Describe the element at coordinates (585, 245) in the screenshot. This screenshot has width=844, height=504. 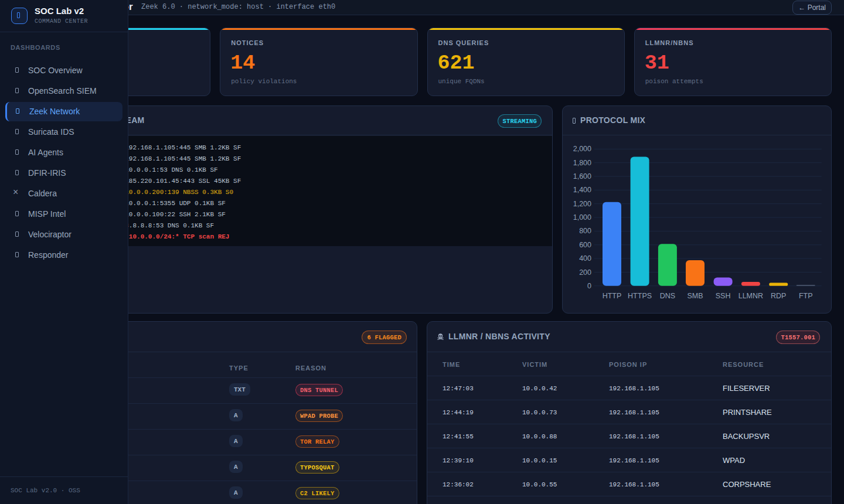
I see `svg-text: 600` at that location.